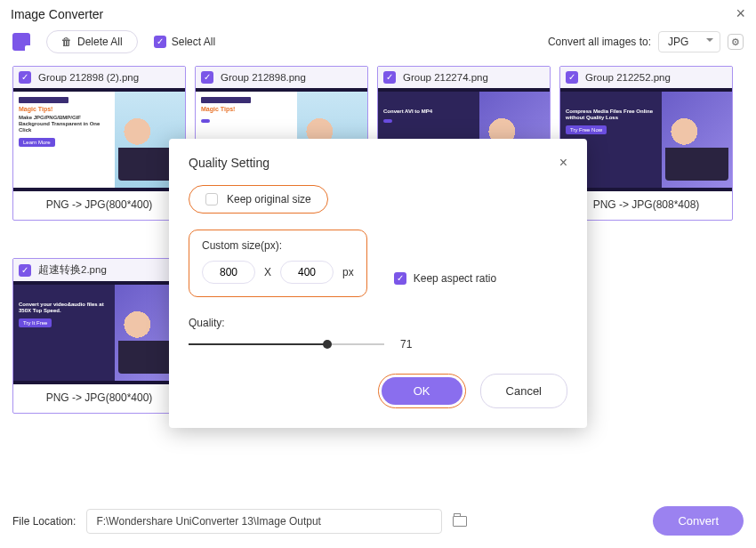  What do you see at coordinates (229, 163) in the screenshot?
I see `dialog-title: Quality Setting` at bounding box center [229, 163].